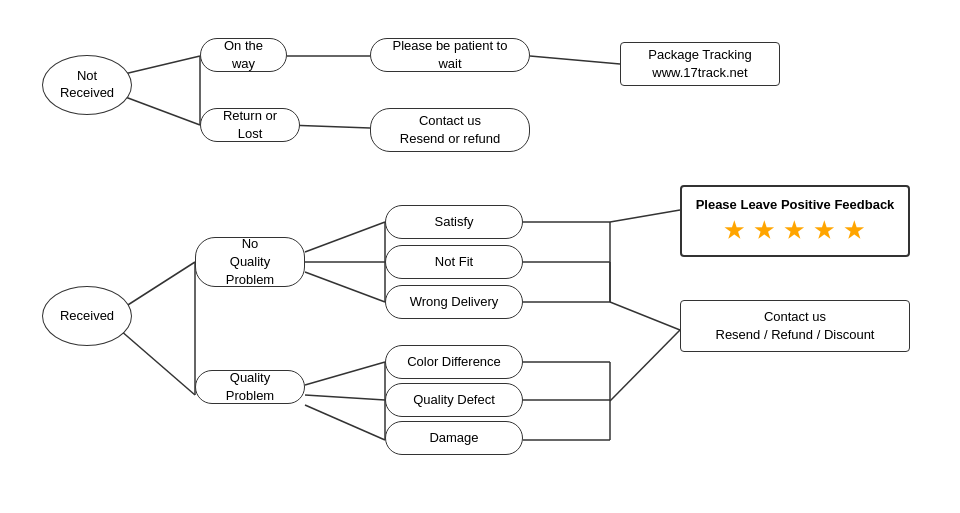 This screenshot has width=960, height=513. I want to click on not-fit-node: Not Fit, so click(454, 262).